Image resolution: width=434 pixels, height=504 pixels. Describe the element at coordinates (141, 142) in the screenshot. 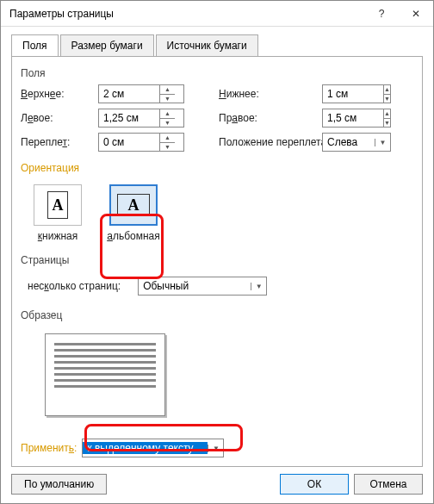

I see `gutter-input: ▲▼` at that location.